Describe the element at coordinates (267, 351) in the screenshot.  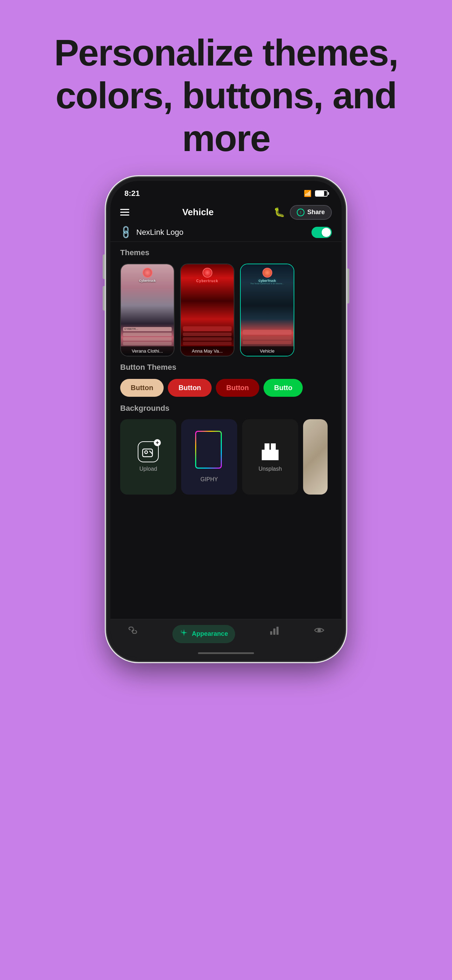
I see `theme-label-3: Vehicle` at that location.